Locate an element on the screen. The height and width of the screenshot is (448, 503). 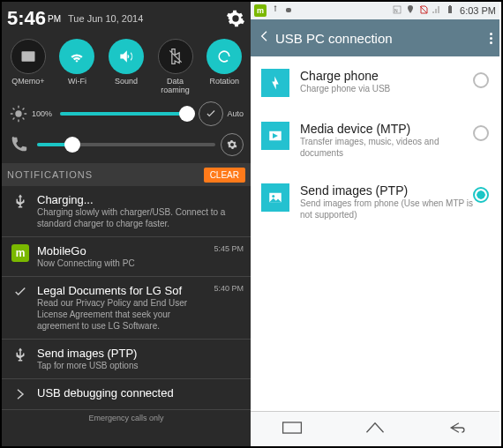
page-header: USB PC connection is located at coordinates (375, 38).